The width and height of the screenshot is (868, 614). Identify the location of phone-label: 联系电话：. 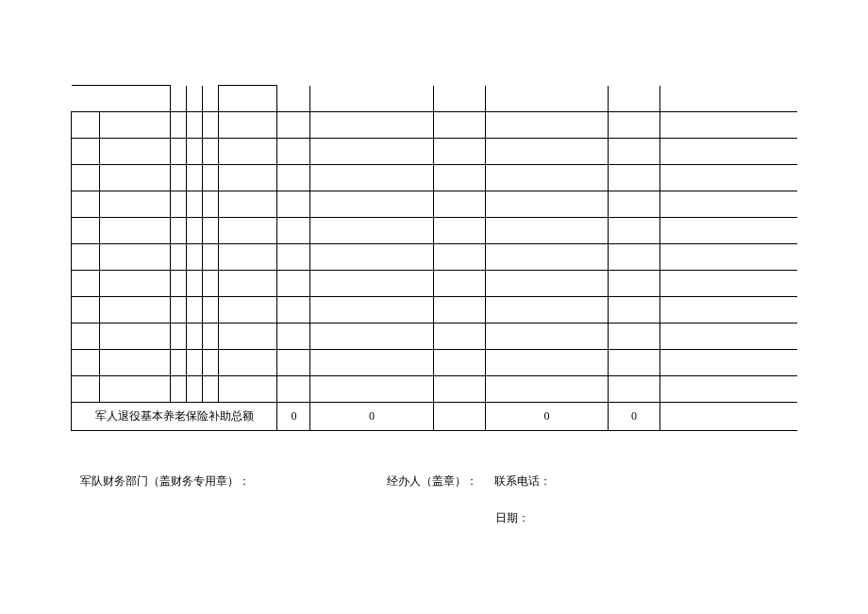
(523, 481).